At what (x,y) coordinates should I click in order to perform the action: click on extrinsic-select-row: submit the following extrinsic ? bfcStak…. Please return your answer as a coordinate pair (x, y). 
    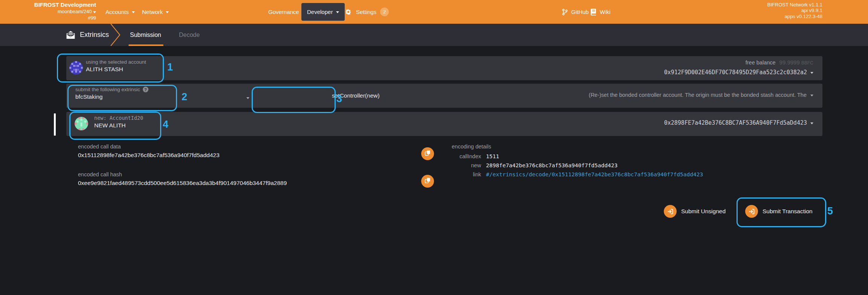
    Looking at the image, I should click on (445, 96).